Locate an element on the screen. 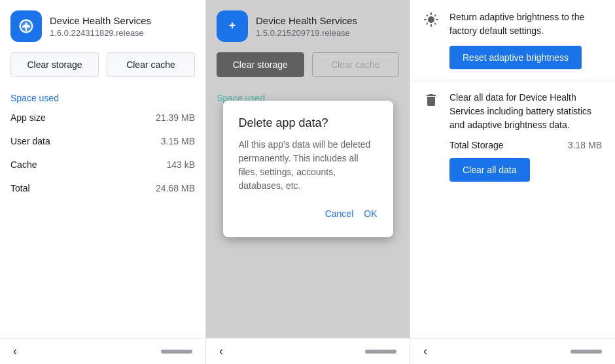 The height and width of the screenshot is (364, 615). left-app-version: 1.6.0.224311829.release is located at coordinates (101, 33).